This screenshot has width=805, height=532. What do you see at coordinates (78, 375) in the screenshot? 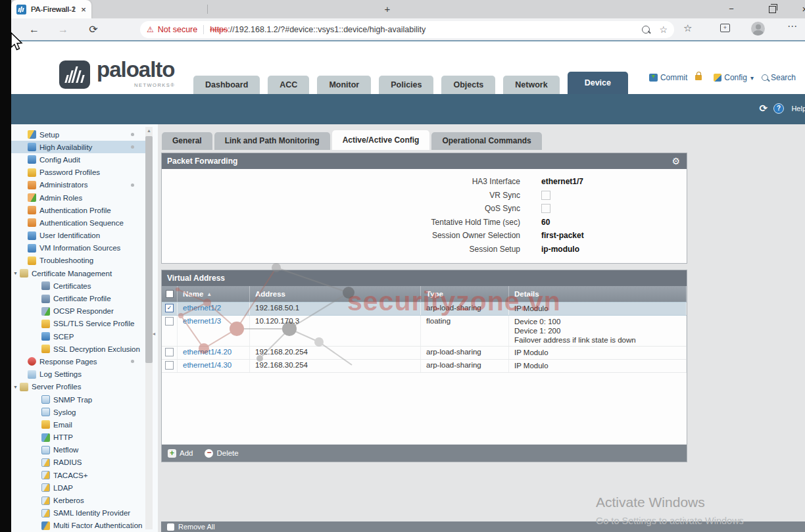
I see `sidebar-item: ▼ Log Settings` at bounding box center [78, 375].